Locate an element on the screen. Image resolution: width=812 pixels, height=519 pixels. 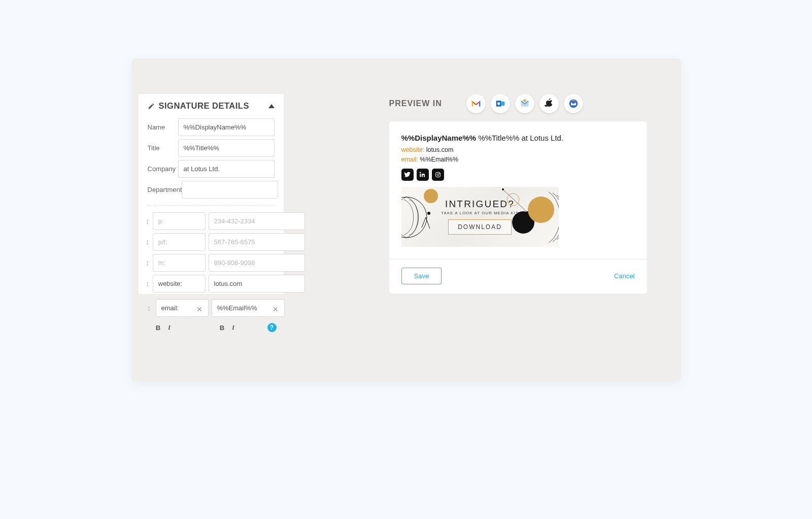
preview-card: %%DisplayName%% %%Title%% at Lotus Ltd. … is located at coordinates (518, 207).